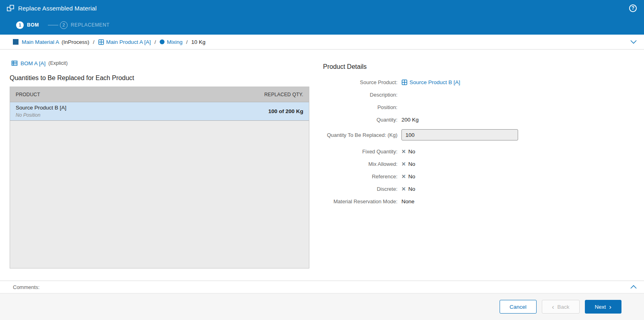 This screenshot has height=320, width=644. What do you see at coordinates (362, 107) in the screenshot?
I see `position-label: Position:` at bounding box center [362, 107].